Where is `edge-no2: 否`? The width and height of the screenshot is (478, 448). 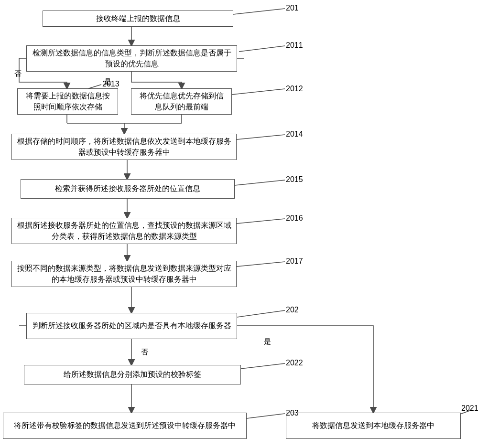 edge-no2: 否 is located at coordinates (144, 352).